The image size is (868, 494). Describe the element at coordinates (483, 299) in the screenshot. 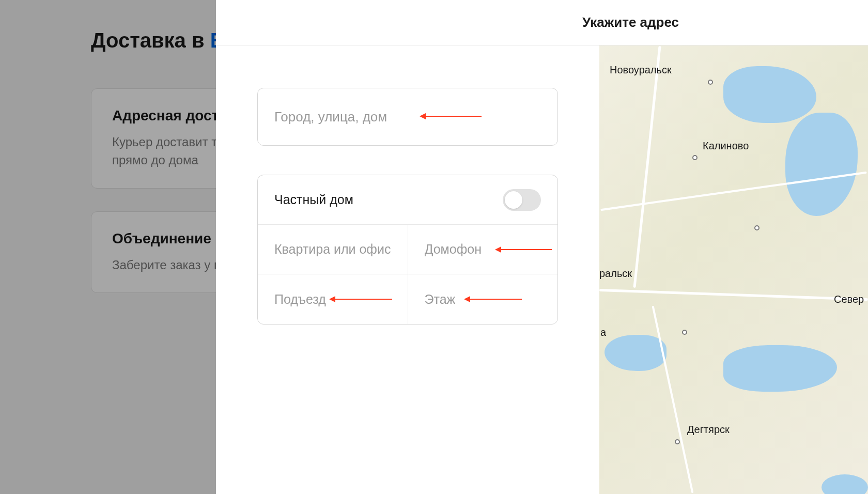

I see `floor-input` at that location.